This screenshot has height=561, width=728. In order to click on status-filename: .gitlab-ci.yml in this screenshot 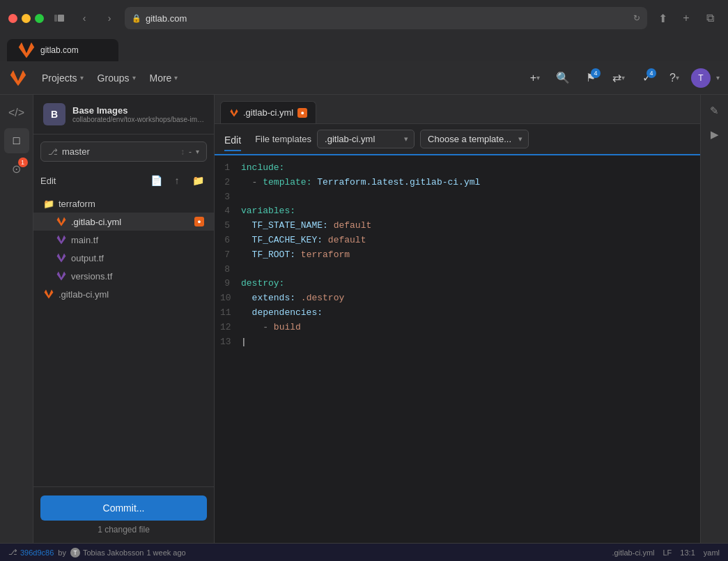, I will do `click(633, 553)`.